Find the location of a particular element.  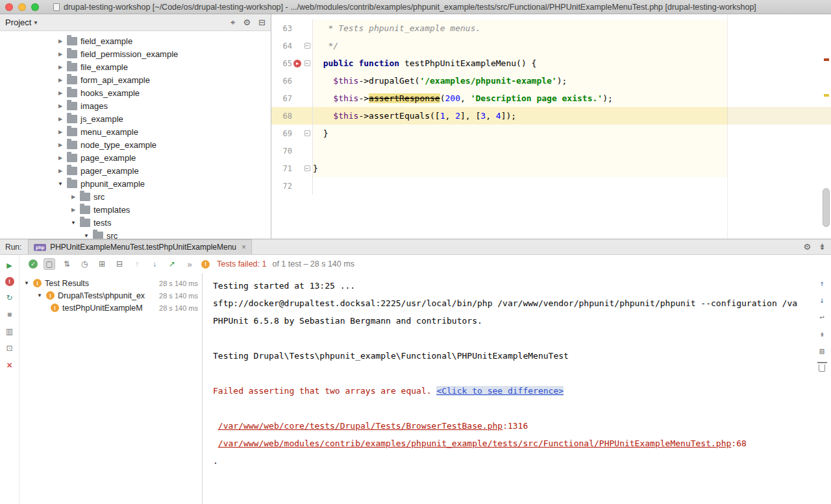

project-tree-item: ▶pager_example is located at coordinates (135, 171).